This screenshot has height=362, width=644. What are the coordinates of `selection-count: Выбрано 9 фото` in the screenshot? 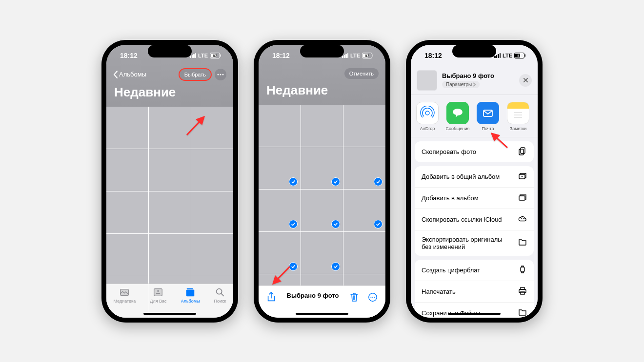 It's located at (313, 295).